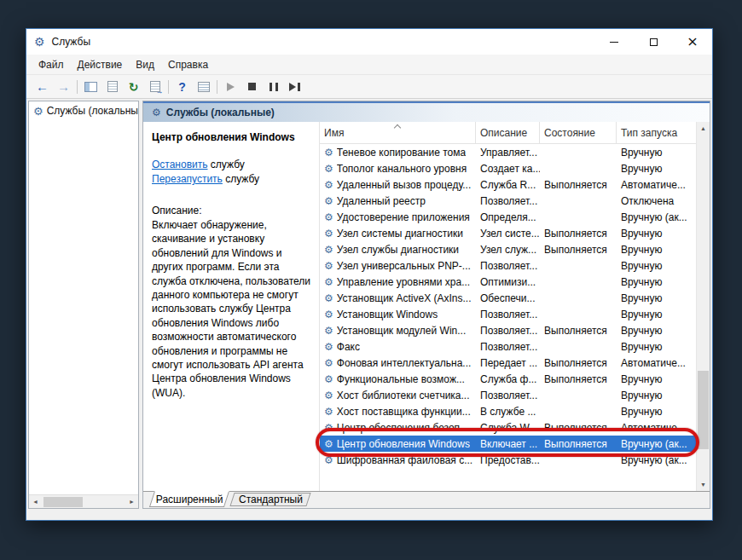 The image size is (742, 560). I want to click on tree-item-services-local: Службы (локальные), so click(84, 111).